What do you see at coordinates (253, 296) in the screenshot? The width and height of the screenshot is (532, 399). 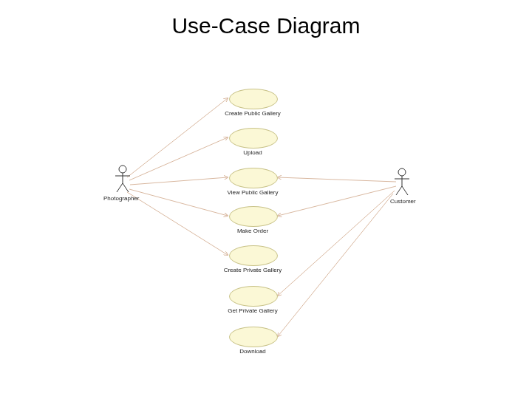 I see `usecase-get-private-gallery` at bounding box center [253, 296].